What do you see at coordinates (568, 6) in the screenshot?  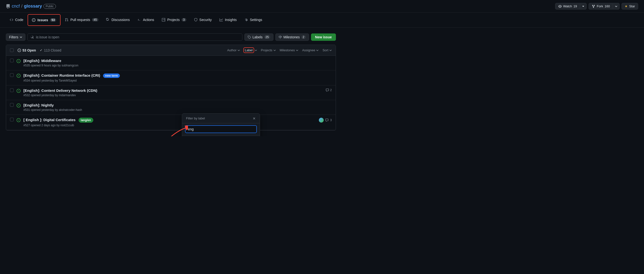 I see `watch-label: Watch` at bounding box center [568, 6].